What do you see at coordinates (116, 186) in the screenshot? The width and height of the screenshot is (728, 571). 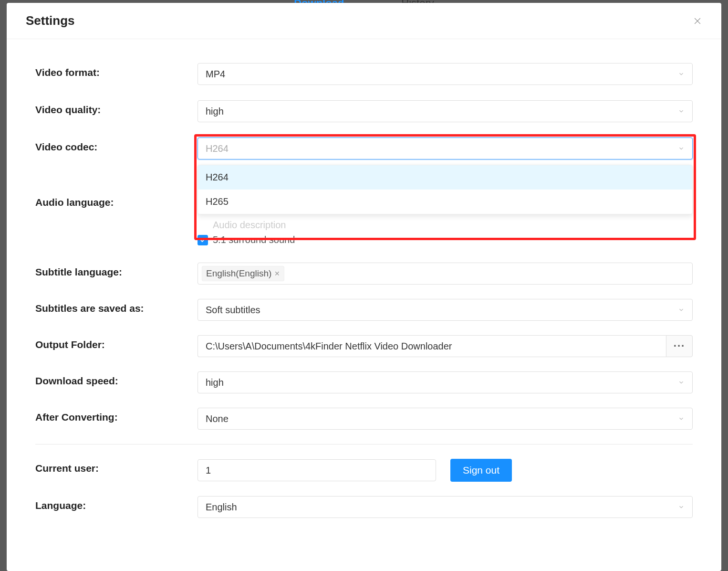 I see `label-audio-language: Audio language:` at bounding box center [116, 186].